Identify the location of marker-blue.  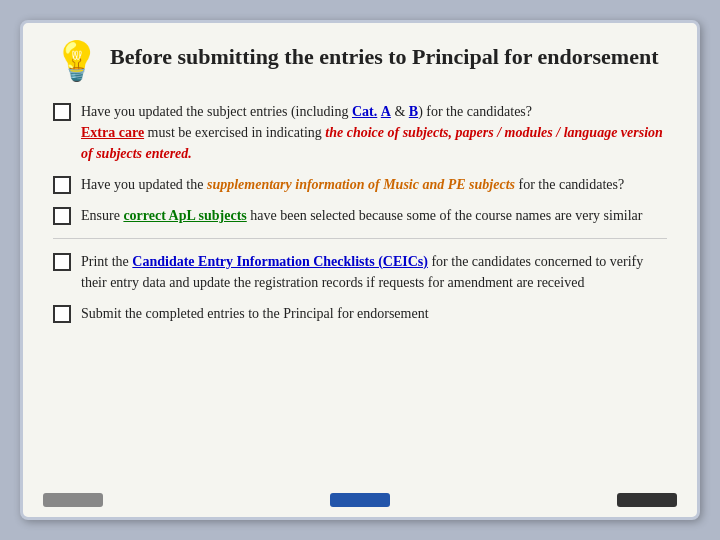
(360, 500).